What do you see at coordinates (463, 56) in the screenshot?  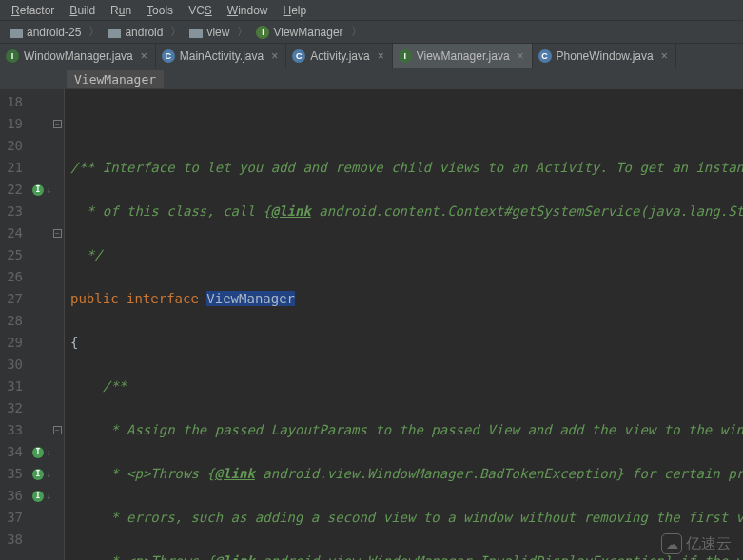 I see `tab-label: ViewManager.java` at bounding box center [463, 56].